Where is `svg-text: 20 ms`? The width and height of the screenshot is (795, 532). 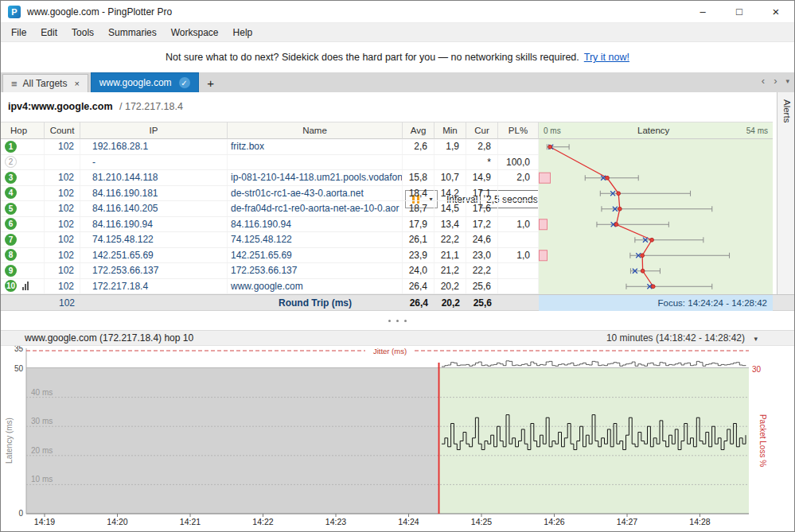 svg-text: 20 ms is located at coordinates (41, 450).